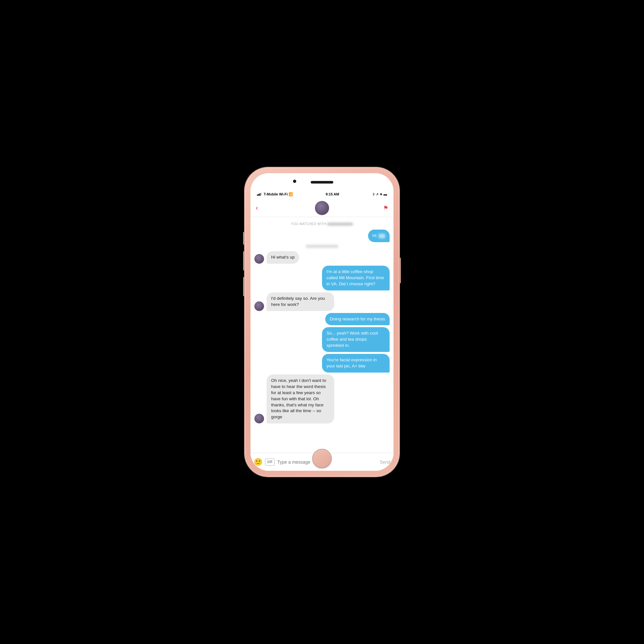 The image size is (644, 644). Describe the element at coordinates (322, 182) in the screenshot. I see `earpiece-speaker` at that location.